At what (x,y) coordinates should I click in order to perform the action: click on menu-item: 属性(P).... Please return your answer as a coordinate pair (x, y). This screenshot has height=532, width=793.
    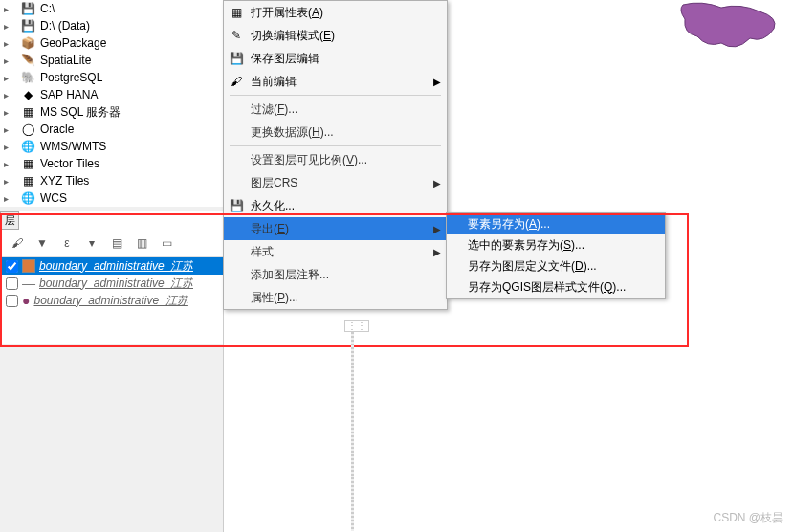
    Looking at the image, I should click on (335, 298).